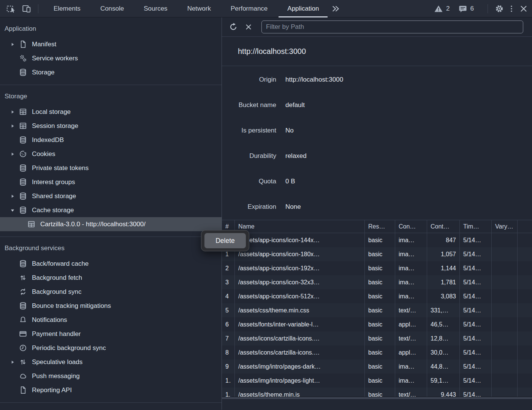  I want to click on table-cell: 1,781, so click(443, 282).